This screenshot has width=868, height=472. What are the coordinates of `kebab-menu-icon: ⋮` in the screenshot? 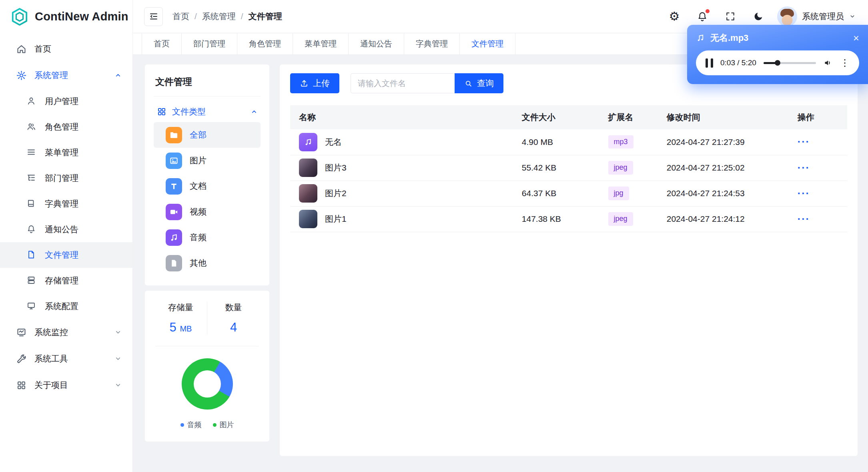 It's located at (845, 63).